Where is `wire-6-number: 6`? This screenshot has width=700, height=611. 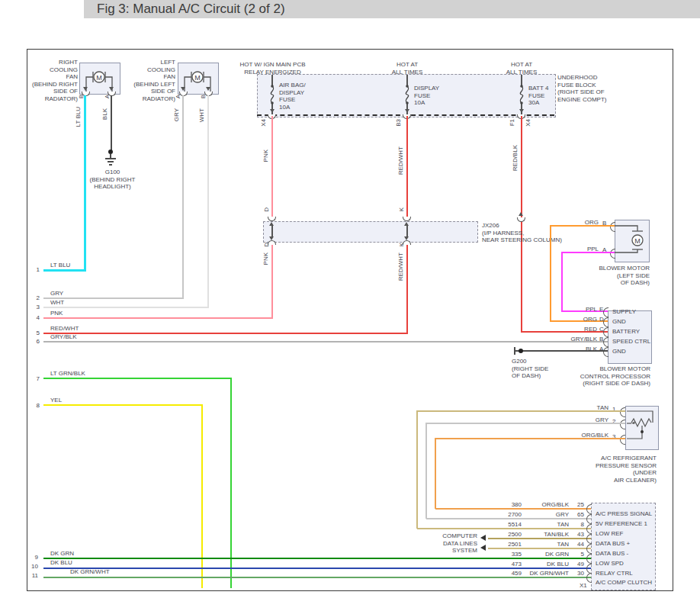
wire-6-number: 6 is located at coordinates (35, 342).